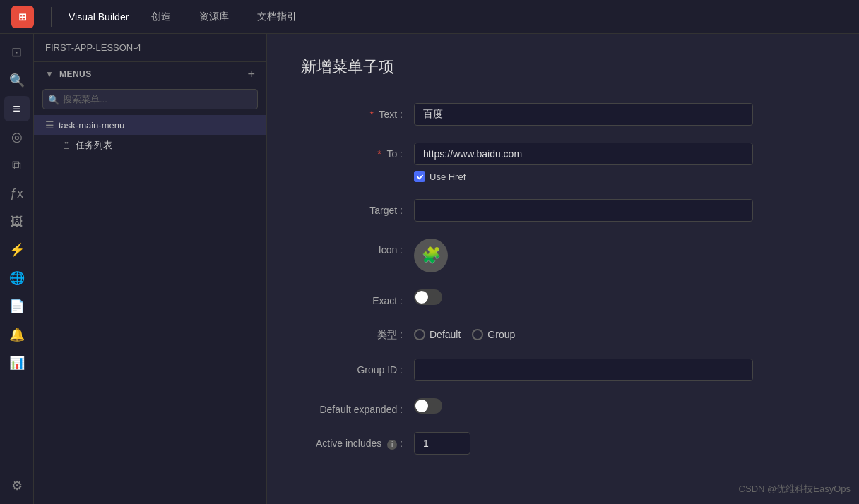  I want to click on top-navigation: ⊞ Visual Builder 创造 资源库 文档指引, so click(430, 17).